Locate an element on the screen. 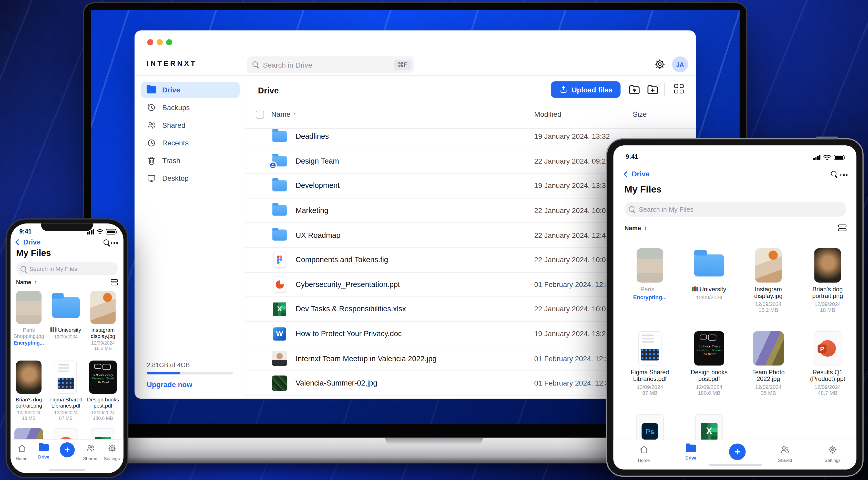 The width and height of the screenshot is (868, 480). sidebar-item-trash: Trash is located at coordinates (190, 161).